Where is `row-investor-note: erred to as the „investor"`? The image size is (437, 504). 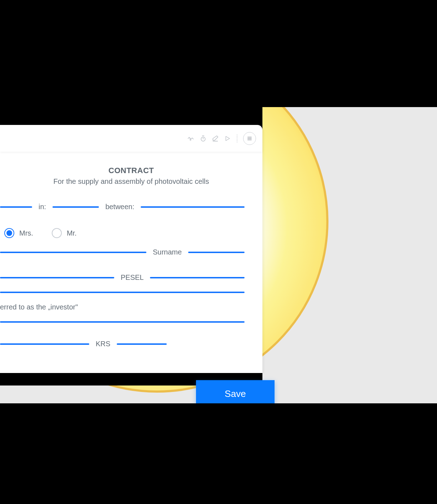 row-investor-note: erred to as the „investor" is located at coordinates (122, 307).